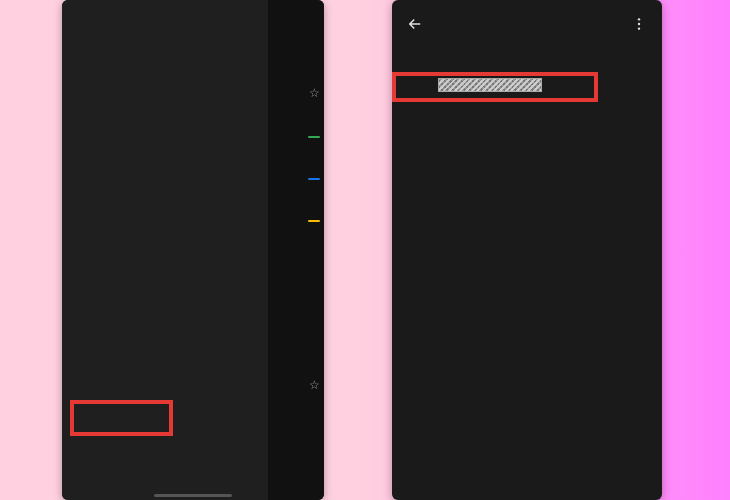 Image resolution: width=730 pixels, height=500 pixels. Describe the element at coordinates (415, 24) in the screenshot. I see `back-icon` at that location.